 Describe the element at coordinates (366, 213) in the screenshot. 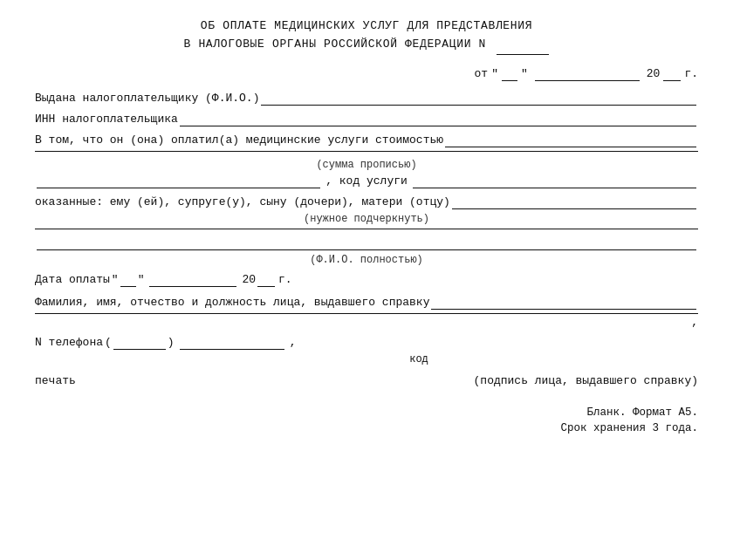

I see `rendered-section: оказанные: ему (ей), супруге(у), сыну (д…` at that location.